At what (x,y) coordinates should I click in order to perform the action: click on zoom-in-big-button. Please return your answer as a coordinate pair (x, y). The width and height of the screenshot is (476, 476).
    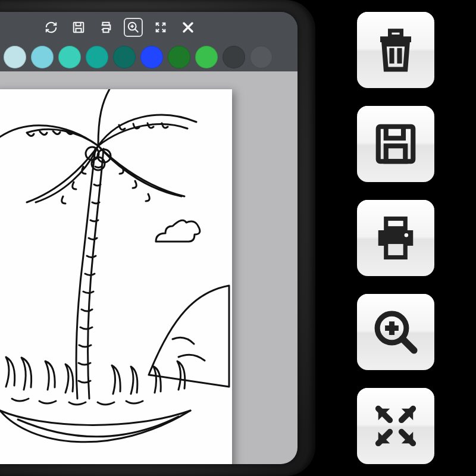
    Looking at the image, I should click on (396, 332).